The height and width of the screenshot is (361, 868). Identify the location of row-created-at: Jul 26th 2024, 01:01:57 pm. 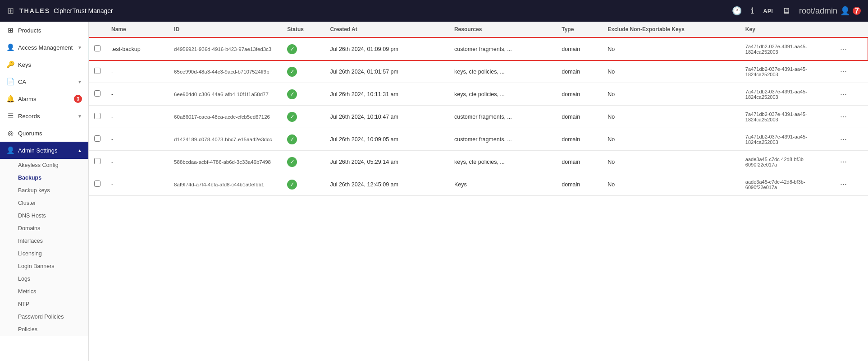
(387, 72).